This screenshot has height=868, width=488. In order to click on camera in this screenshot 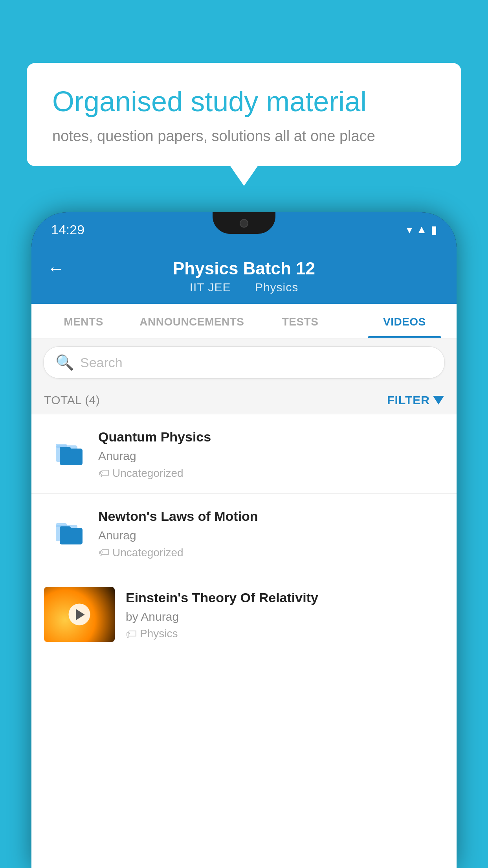, I will do `click(244, 223)`.